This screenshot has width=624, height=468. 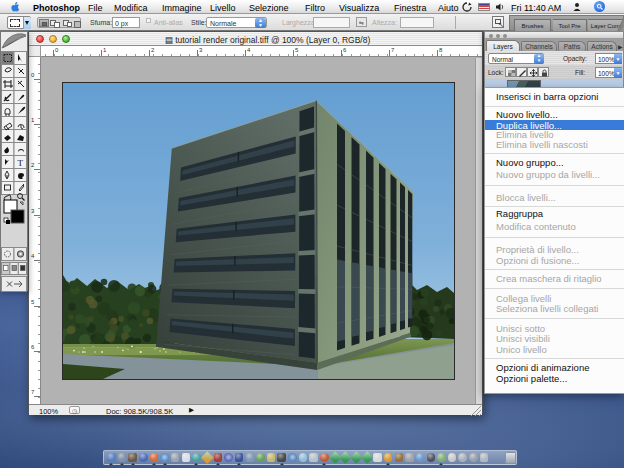 What do you see at coordinates (21, 163) in the screenshot?
I see `svg-text: T` at bounding box center [21, 163].